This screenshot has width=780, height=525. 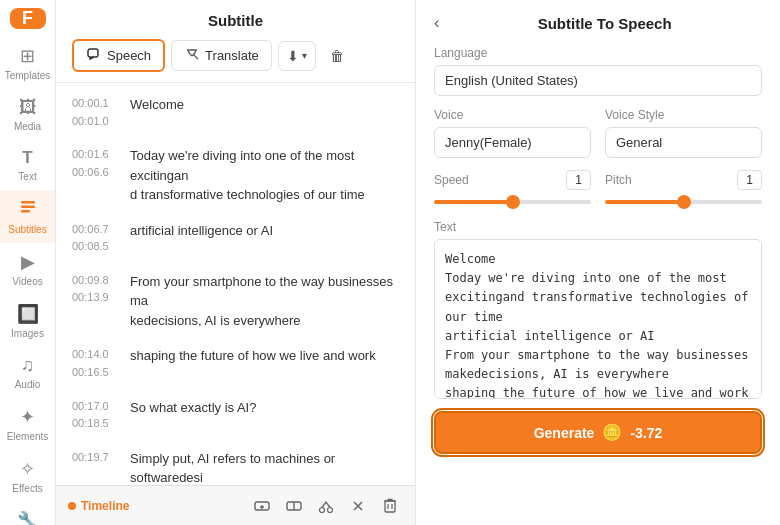 What do you see at coordinates (28, 334) in the screenshot?
I see `sidebar-item-label: Images` at bounding box center [28, 334].